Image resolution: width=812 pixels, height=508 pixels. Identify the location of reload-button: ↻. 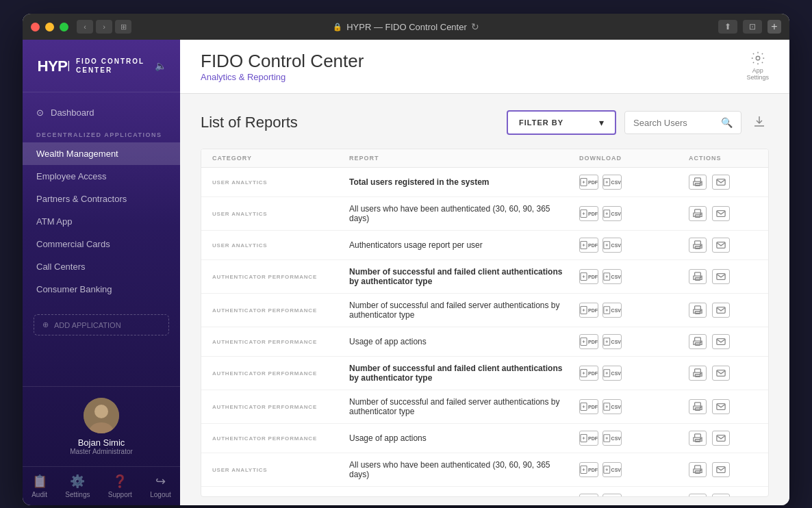
(475, 27).